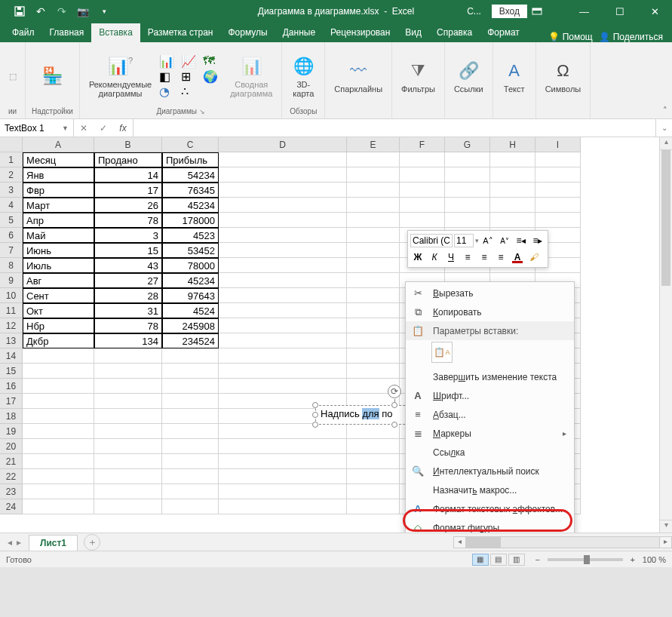  Describe the element at coordinates (468, 145) in the screenshot. I see `column-header: G` at that location.